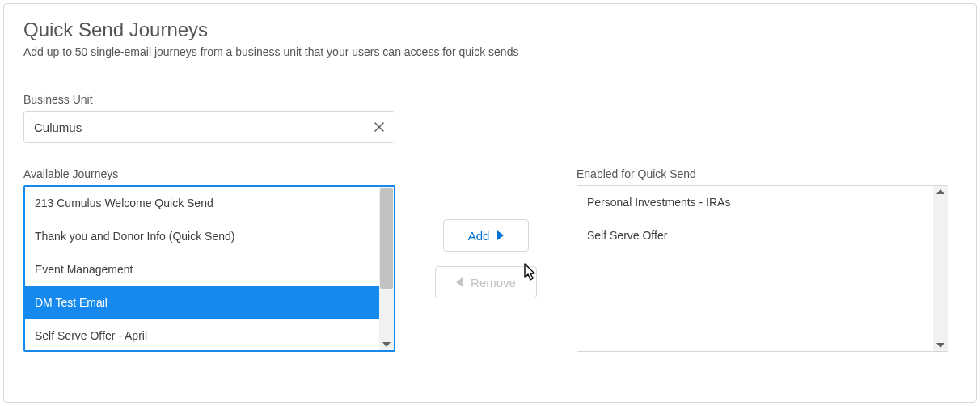  Describe the element at coordinates (755, 236) in the screenshot. I see `list-item: Self Serve Offer` at that location.